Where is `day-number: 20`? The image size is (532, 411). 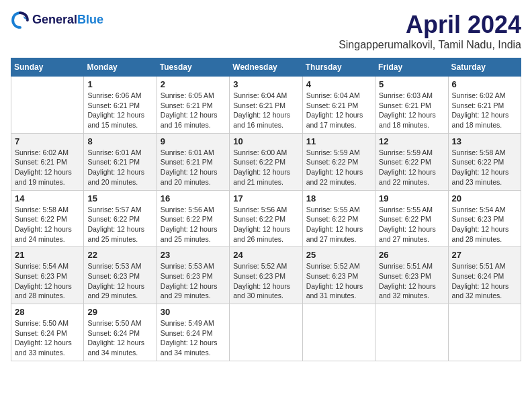
day-number: 20 is located at coordinates (485, 199).